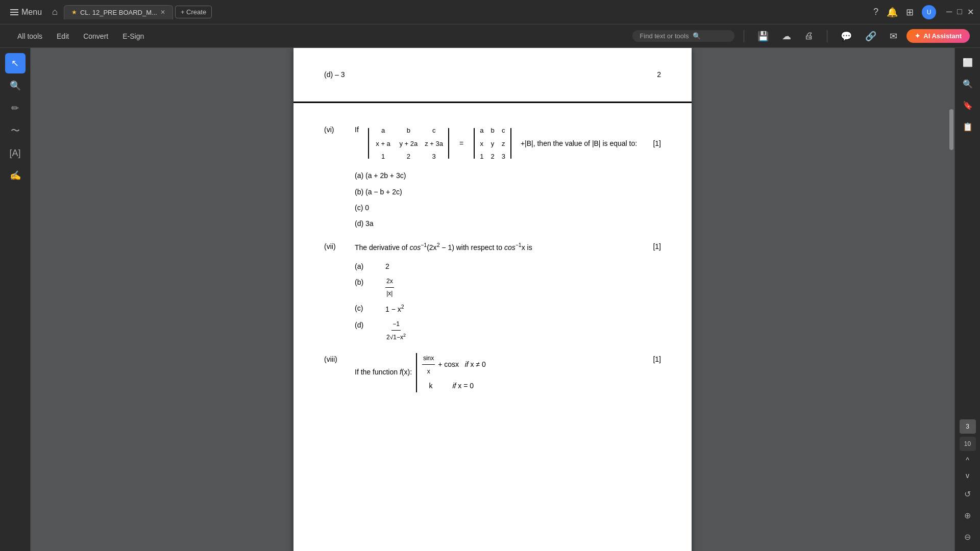  Describe the element at coordinates (358, 130) in the screenshot. I see `q6-if-text: If` at that location.